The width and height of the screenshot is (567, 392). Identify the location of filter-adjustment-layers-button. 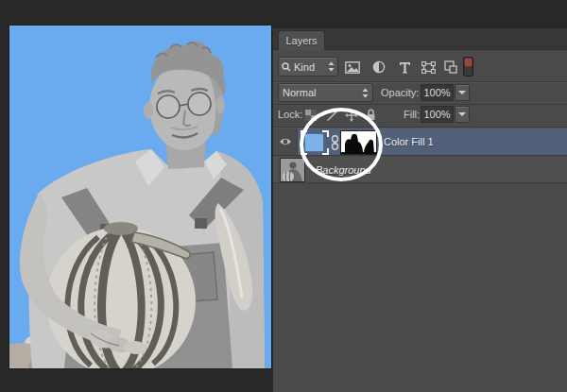
(379, 67).